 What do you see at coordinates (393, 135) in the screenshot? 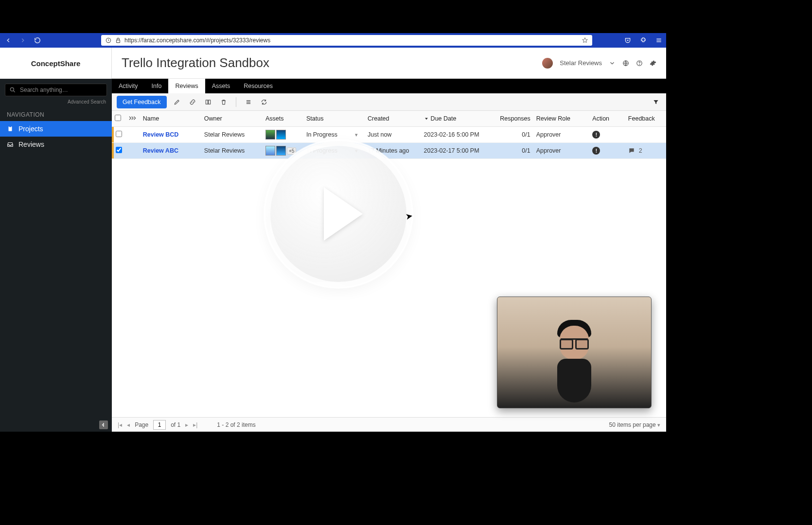
I see `created-cell: Just now` at bounding box center [393, 135].